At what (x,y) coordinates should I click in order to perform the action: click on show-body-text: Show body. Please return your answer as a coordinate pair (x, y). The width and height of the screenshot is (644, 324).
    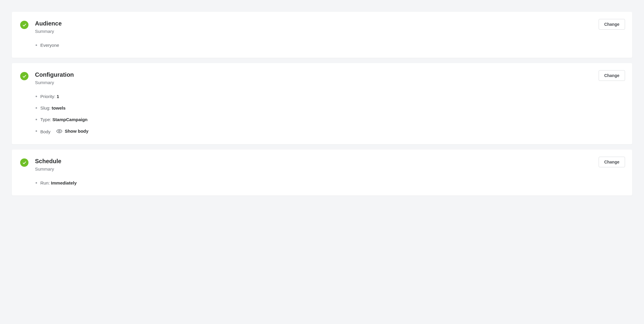
    Looking at the image, I should click on (76, 131).